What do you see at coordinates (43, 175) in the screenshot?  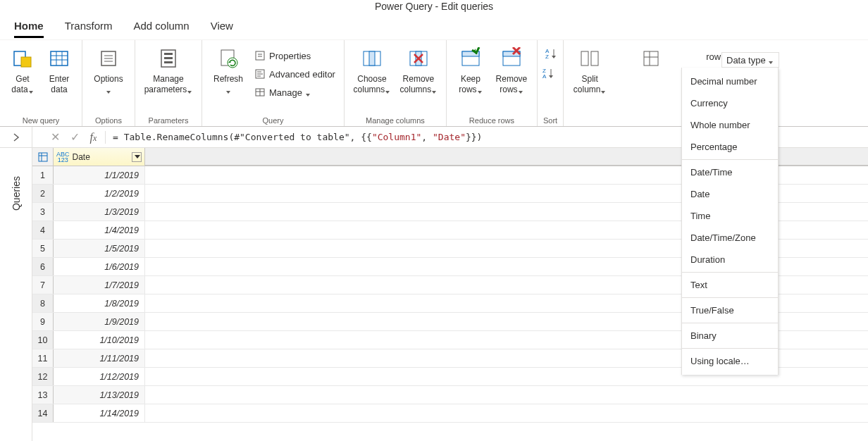 I see `row-number: 1` at bounding box center [43, 175].